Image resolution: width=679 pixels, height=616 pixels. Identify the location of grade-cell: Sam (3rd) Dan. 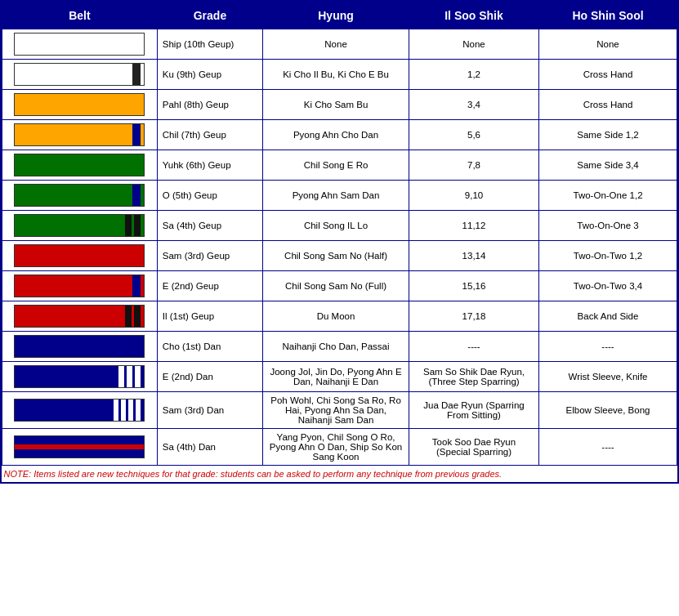
(209, 410).